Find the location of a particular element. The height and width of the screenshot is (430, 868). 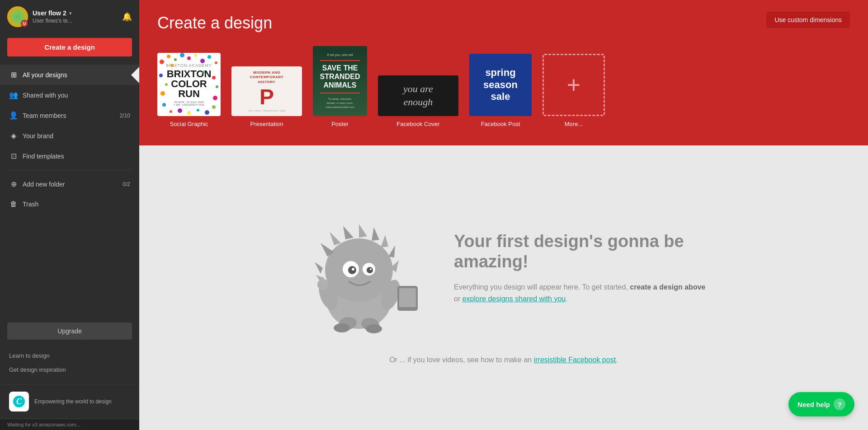

user-info: User flow 2 ▾ User flows's te... is located at coordinates (75, 17).